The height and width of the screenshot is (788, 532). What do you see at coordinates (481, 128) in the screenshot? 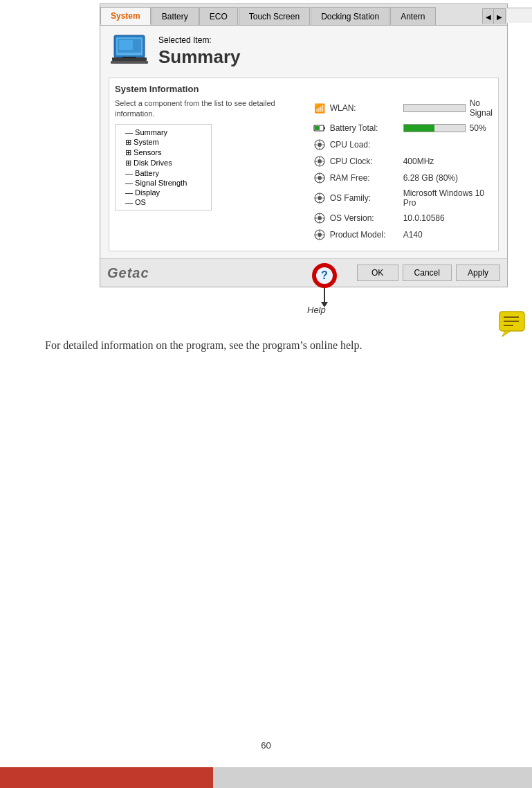
I see `battery-total-value: 50%` at bounding box center [481, 128].